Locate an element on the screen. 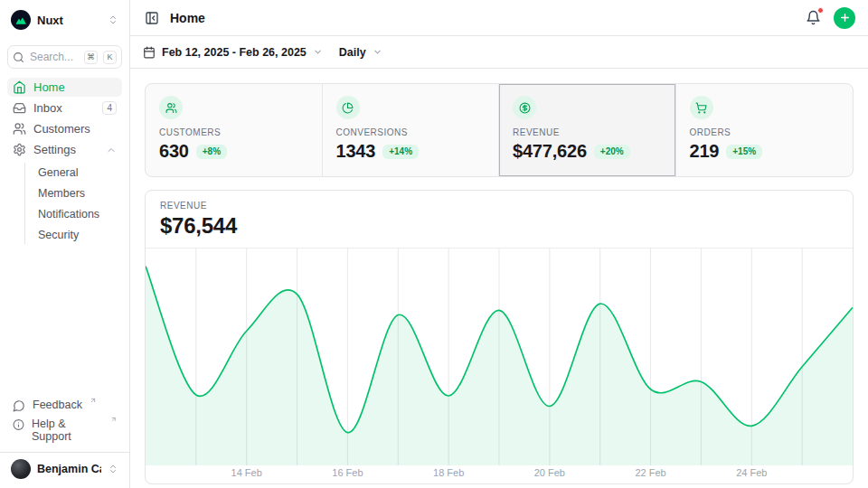 Image resolution: width=868 pixels, height=488 pixels. sidebar-item-members: Members is located at coordinates (78, 193).